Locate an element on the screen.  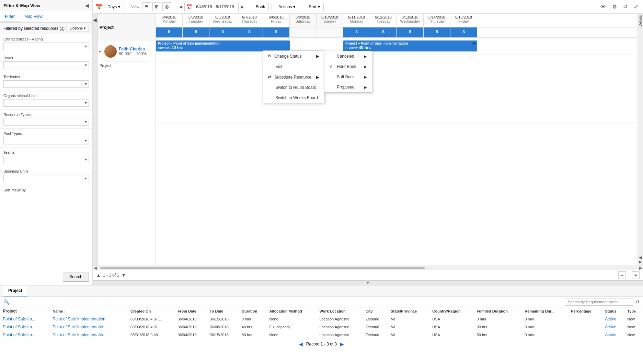
row-2-status-link: Active is located at coordinates (610, 335).